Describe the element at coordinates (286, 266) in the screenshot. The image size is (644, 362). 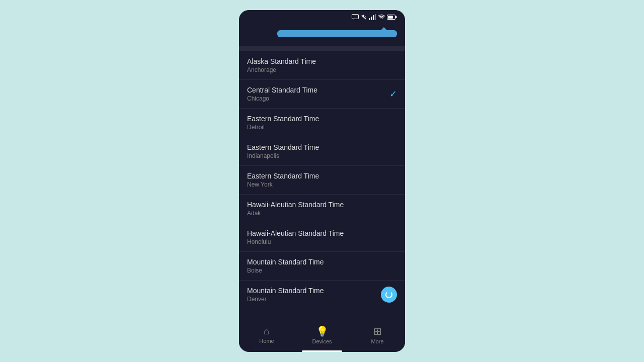
I see `timezone-item-text: Mountain Standard TimeBoise` at that location.